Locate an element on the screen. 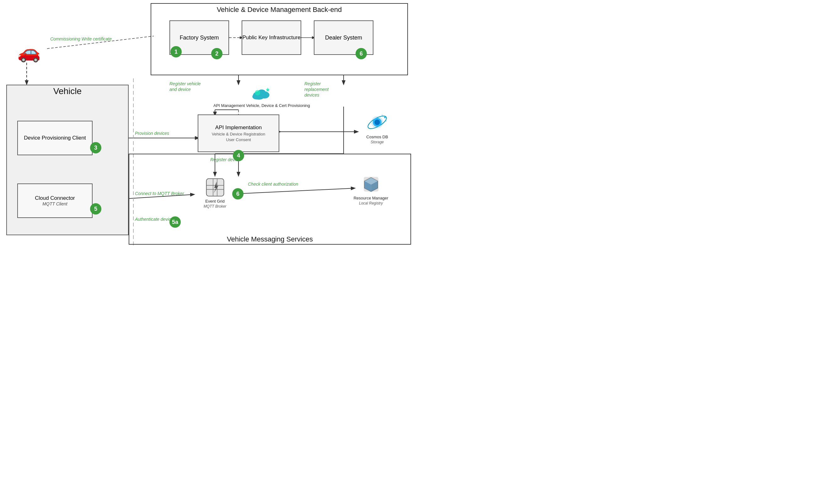 The width and height of the screenshot is (830, 504). resource-manager-area: Resource Manager Local Registry is located at coordinates (371, 190).